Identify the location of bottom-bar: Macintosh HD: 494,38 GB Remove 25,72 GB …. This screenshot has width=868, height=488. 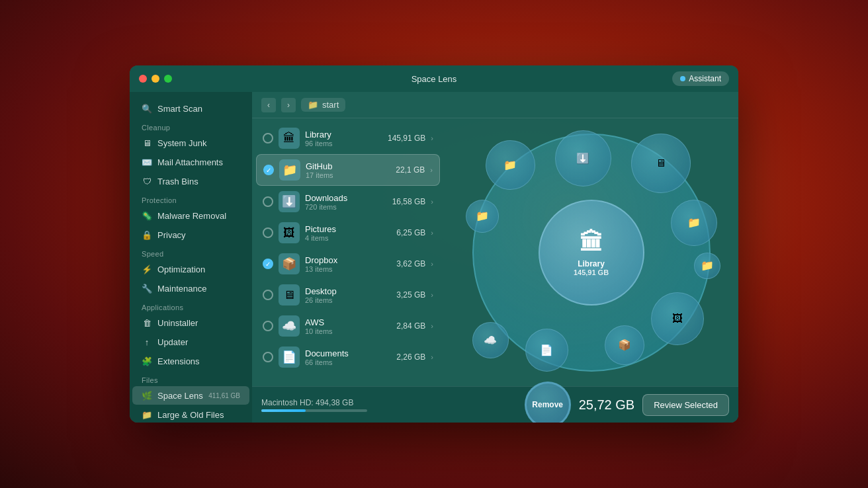
(495, 405).